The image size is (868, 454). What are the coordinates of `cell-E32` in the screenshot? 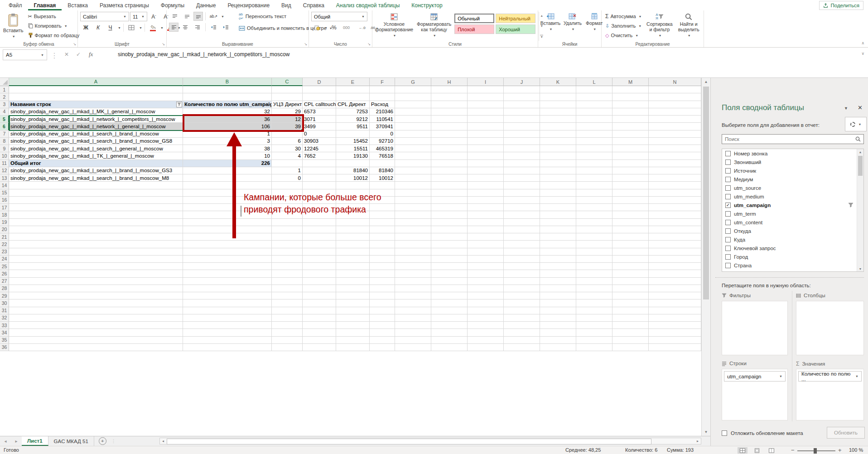 It's located at (353, 318).